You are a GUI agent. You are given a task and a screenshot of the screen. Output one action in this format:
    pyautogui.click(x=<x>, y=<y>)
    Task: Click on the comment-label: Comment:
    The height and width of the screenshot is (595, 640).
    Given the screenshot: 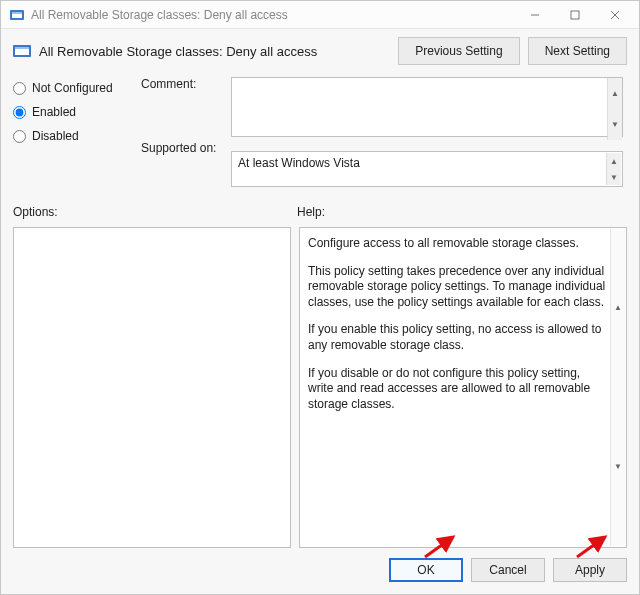 What is the action you would take?
    pyautogui.click(x=181, y=109)
    